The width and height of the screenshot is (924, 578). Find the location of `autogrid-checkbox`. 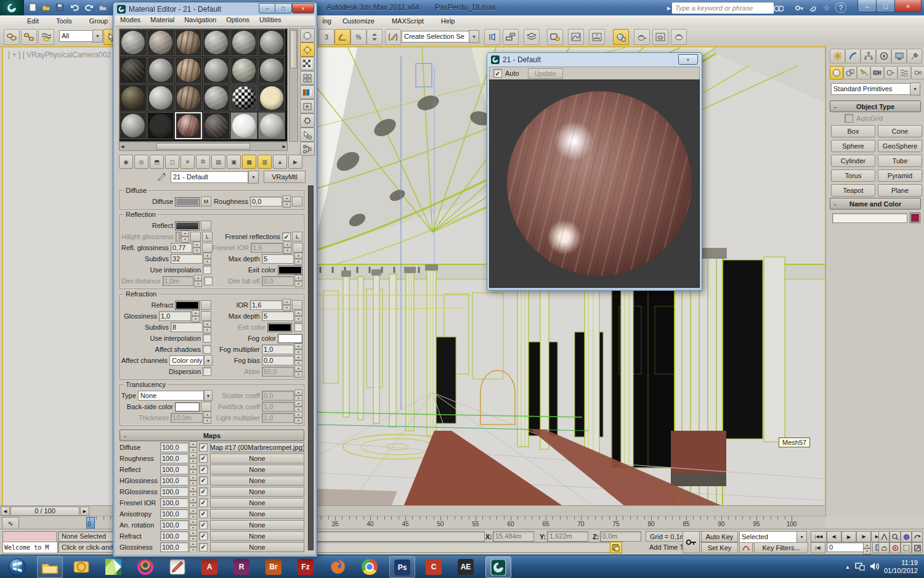

autogrid-checkbox is located at coordinates (849, 118).